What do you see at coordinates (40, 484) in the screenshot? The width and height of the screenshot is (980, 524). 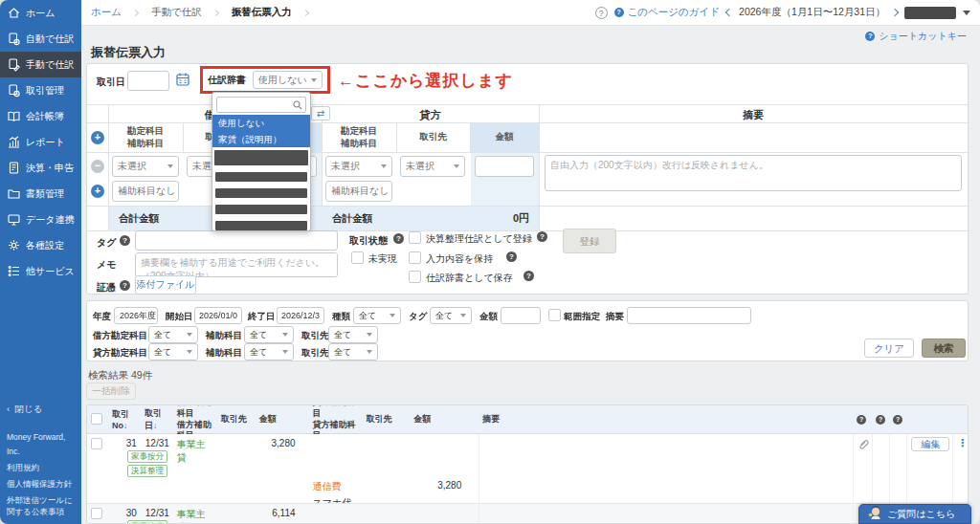 I see `privacy-link: 個人情報保護方針` at bounding box center [40, 484].